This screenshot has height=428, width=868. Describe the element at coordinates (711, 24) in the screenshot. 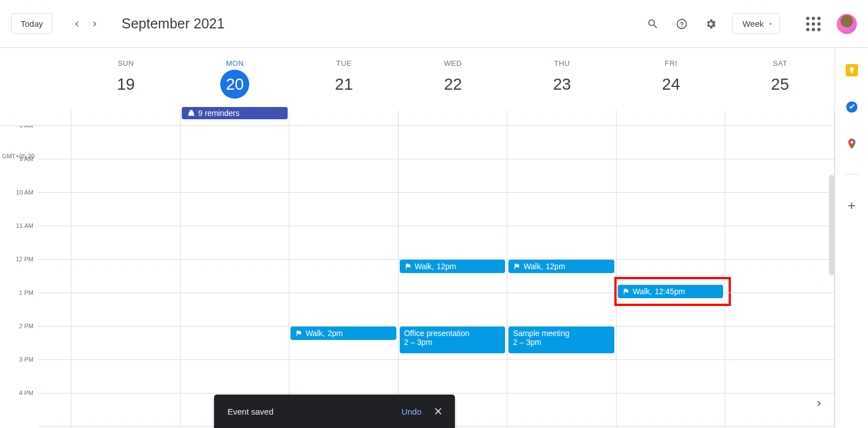

I see `settings-button` at that location.